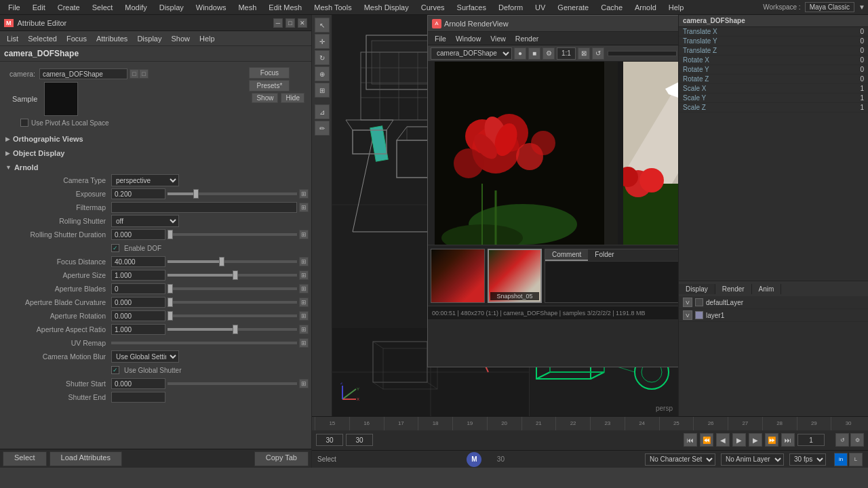 Image resolution: width=868 pixels, height=488 pixels. I want to click on aperture-aspect-ratio-slider, so click(232, 329).